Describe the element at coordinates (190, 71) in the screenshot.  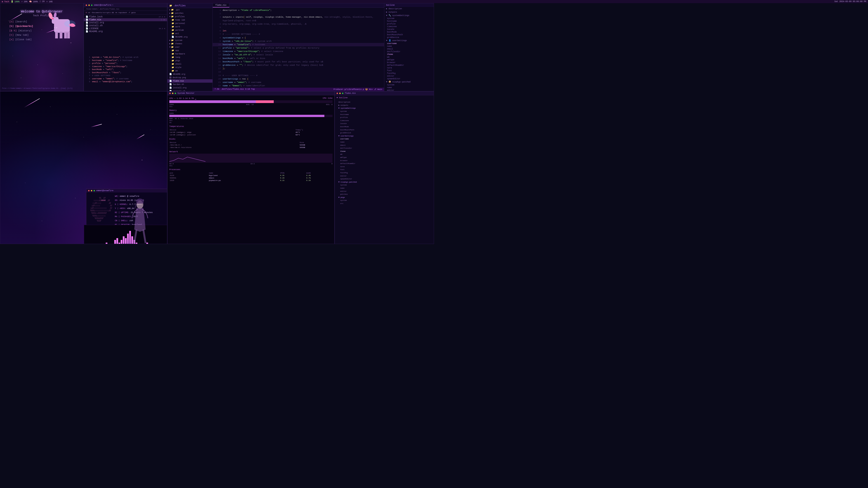
I see `tree-wm: 📁 wm` at that location.